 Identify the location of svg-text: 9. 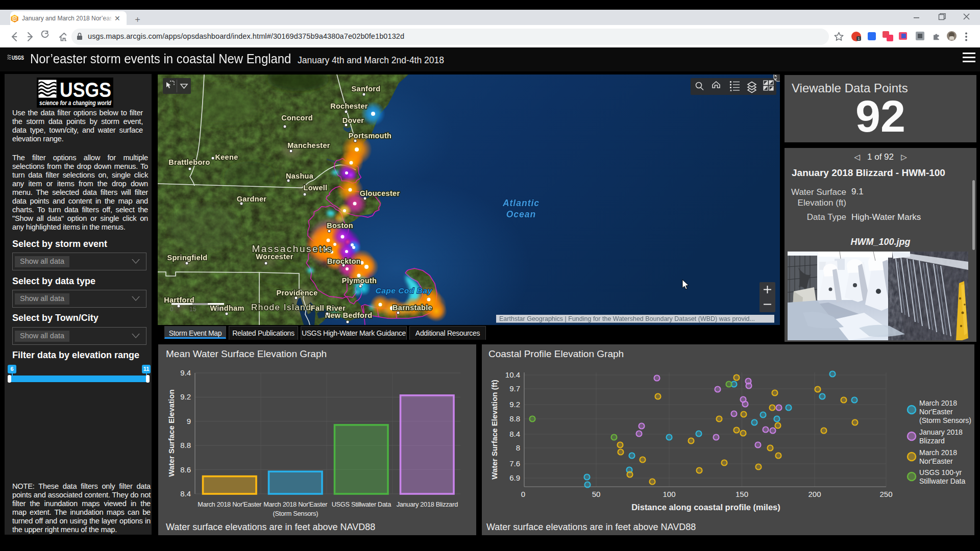
(189, 421).